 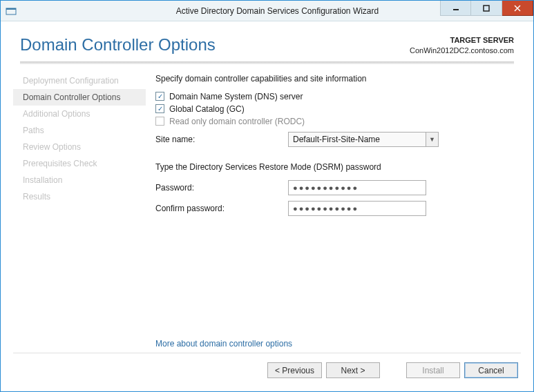 I want to click on capabilities-heading: Specify domain controller capabilities a…, so click(x=334, y=79).